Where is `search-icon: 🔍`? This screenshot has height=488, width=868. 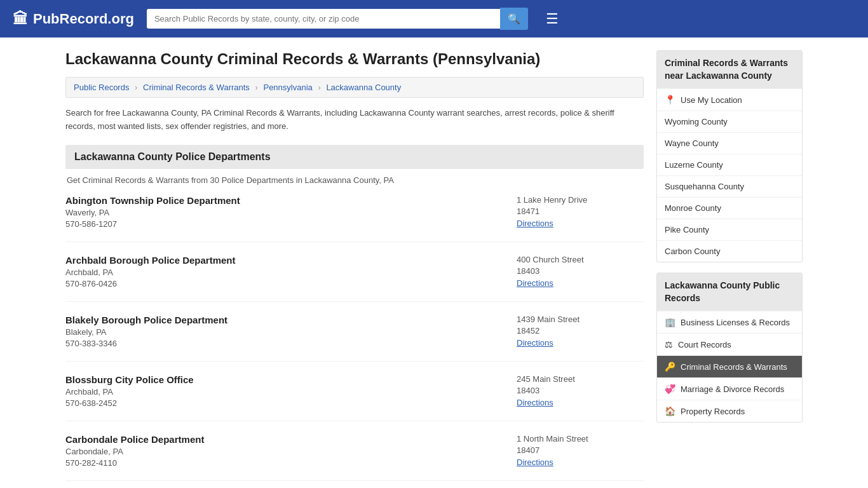
search-icon: 🔍 is located at coordinates (514, 19).